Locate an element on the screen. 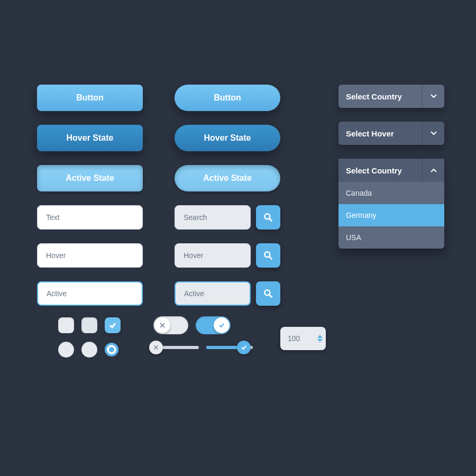 The width and height of the screenshot is (476, 476). select-option: Canada is located at coordinates (391, 193).